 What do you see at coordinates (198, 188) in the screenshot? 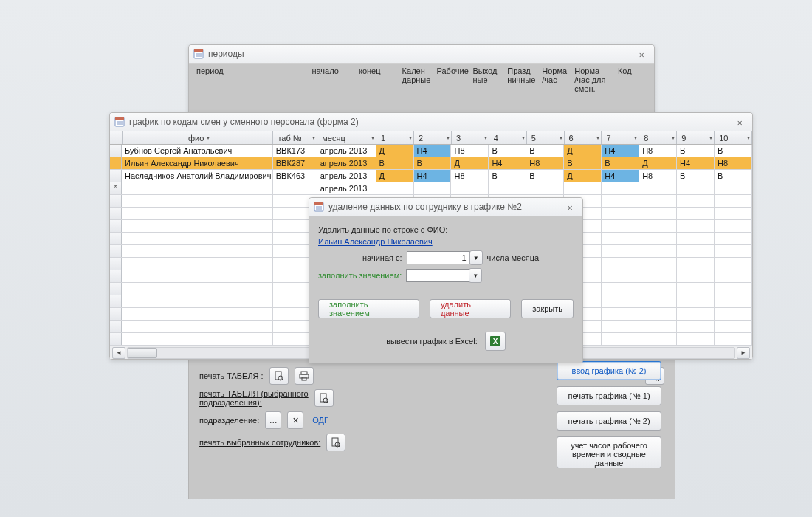
I see `cell-fio` at bounding box center [198, 188].